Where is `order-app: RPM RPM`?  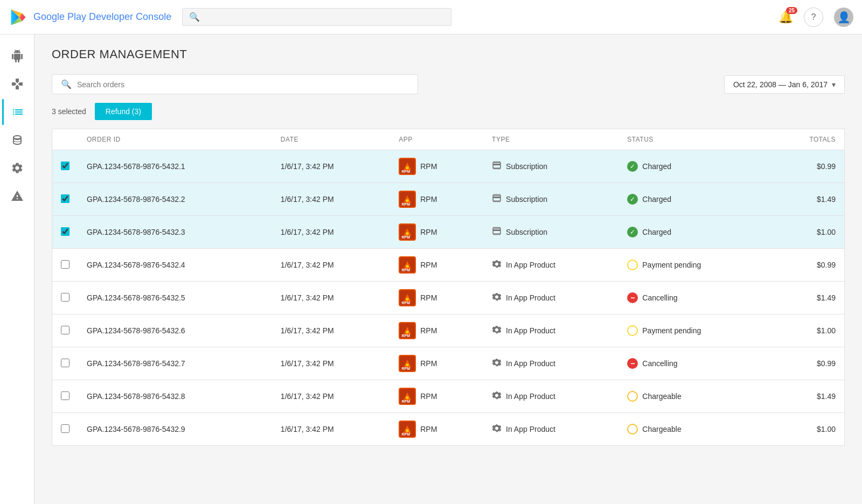 order-app: RPM RPM is located at coordinates (436, 396).